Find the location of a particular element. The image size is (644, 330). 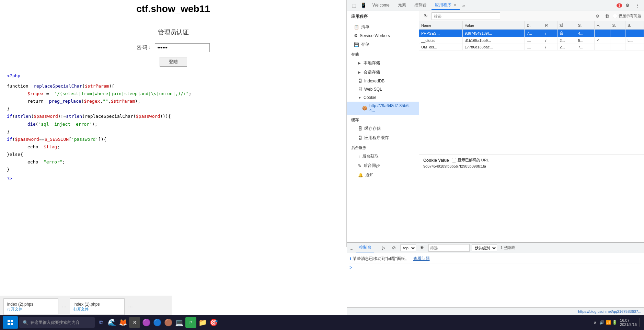

password-input is located at coordinates (182, 48).